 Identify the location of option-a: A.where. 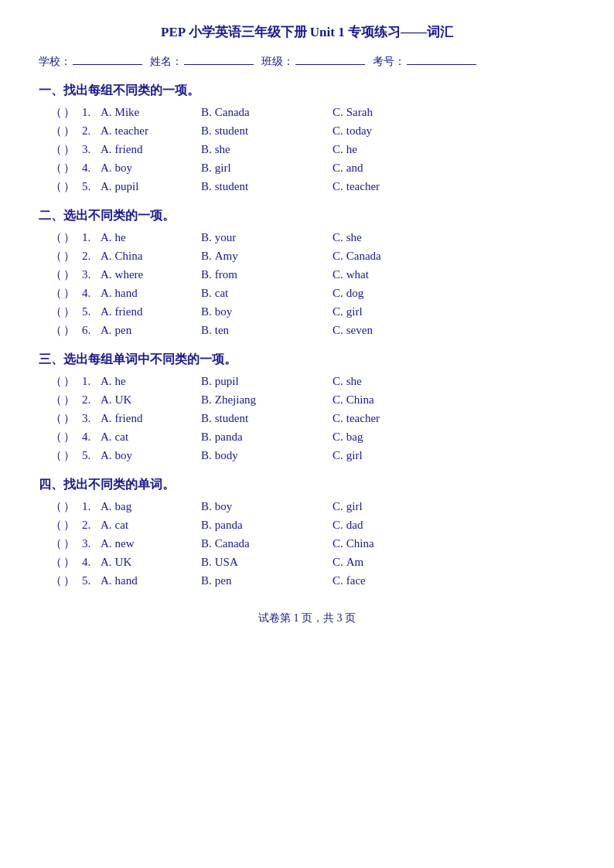
(151, 275).